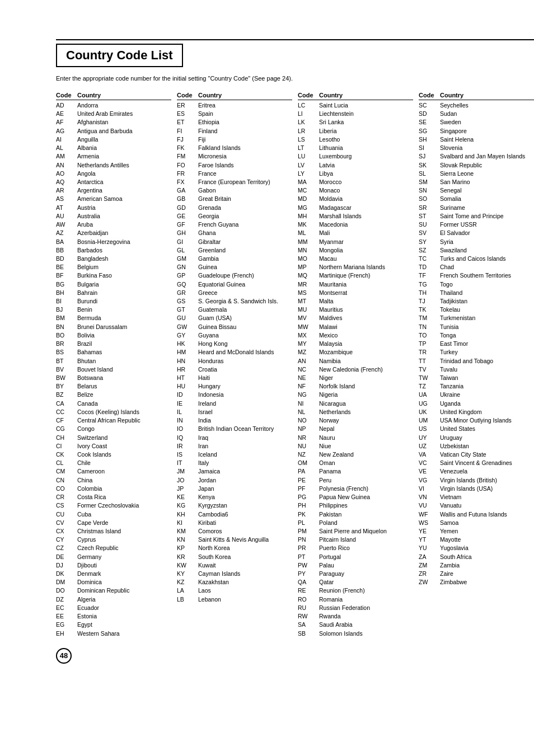  I want to click on entry-code: IL, so click(188, 412).